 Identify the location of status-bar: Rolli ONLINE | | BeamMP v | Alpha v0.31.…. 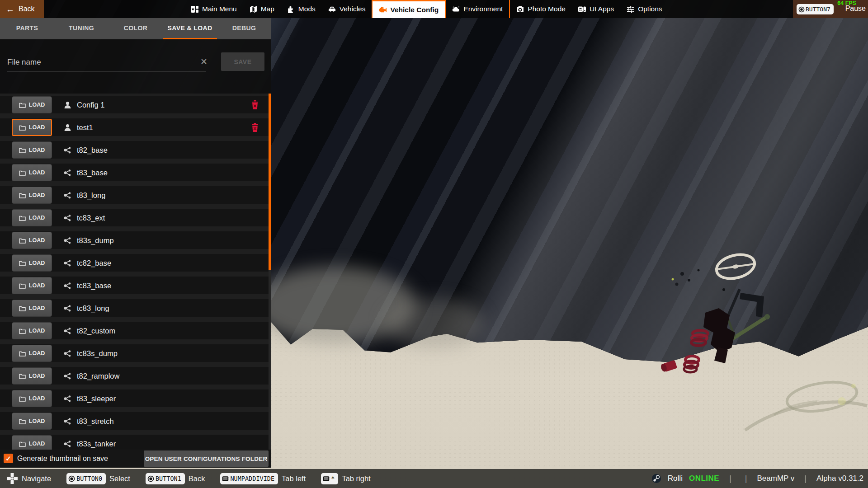
(758, 479).